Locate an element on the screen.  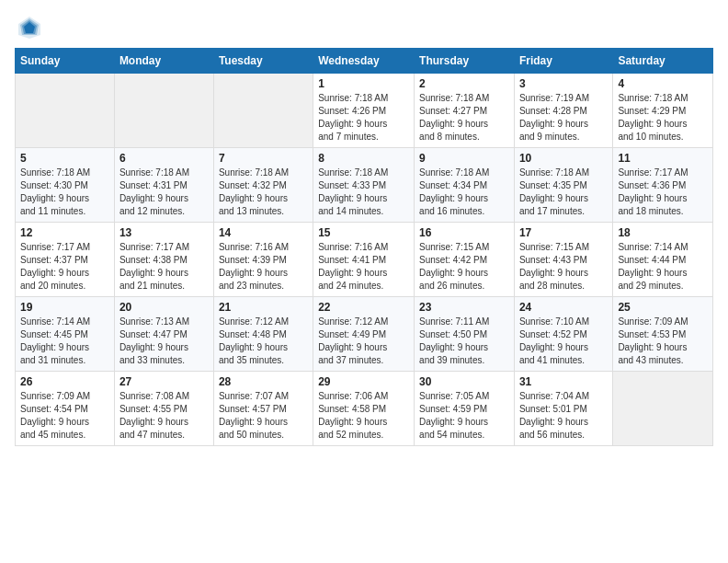
calendar-cell: 30Sunrise: 7:05 AMSunset: 4:59 PMDayligh… is located at coordinates (465, 408).